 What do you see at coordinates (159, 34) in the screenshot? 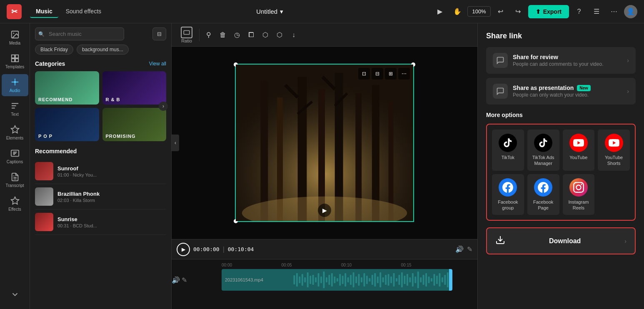
I see `filter-button: ⊟` at bounding box center [159, 34].